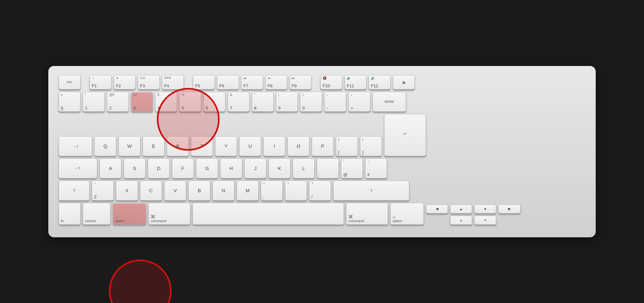 The height and width of the screenshot is (303, 644). What do you see at coordinates (118, 86) in the screenshot?
I see `key-f2-label: F2` at bounding box center [118, 86].